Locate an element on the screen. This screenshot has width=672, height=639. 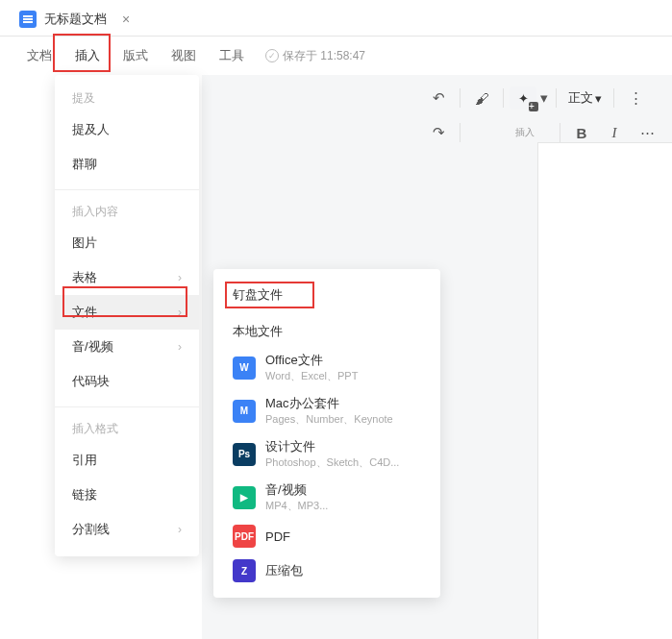
saved-status: ✓ 保存于 11:58:47 is located at coordinates (315, 56).